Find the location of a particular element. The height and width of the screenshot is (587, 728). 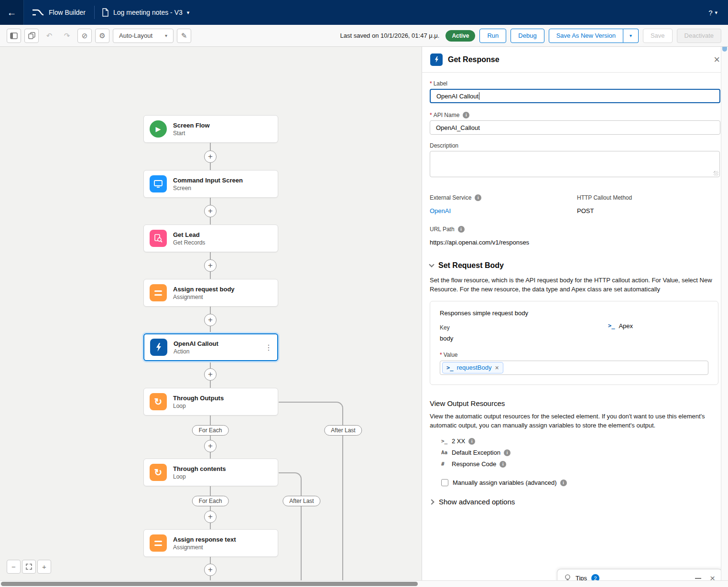

request-body-pill: >_ requestBody × is located at coordinates (473, 368).